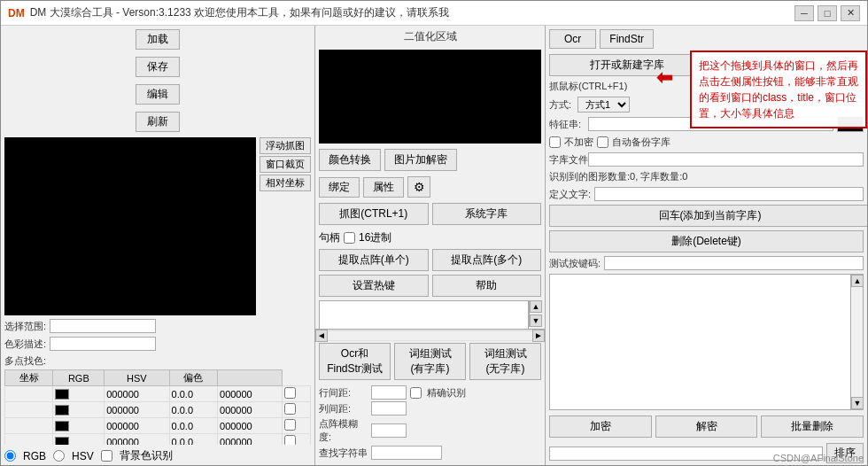 The image size is (868, 466). Describe the element at coordinates (349, 237) in the screenshot. I see `hex-checkbox` at that location.